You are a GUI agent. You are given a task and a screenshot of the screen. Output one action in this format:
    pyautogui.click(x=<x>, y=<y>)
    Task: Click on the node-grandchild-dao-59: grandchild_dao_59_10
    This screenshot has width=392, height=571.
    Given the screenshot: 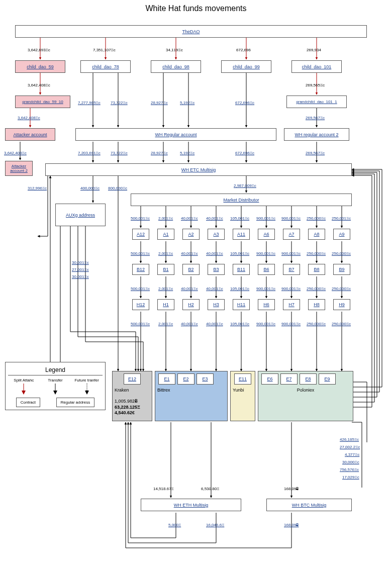 What is the action you would take?
    pyautogui.click(x=43, y=102)
    